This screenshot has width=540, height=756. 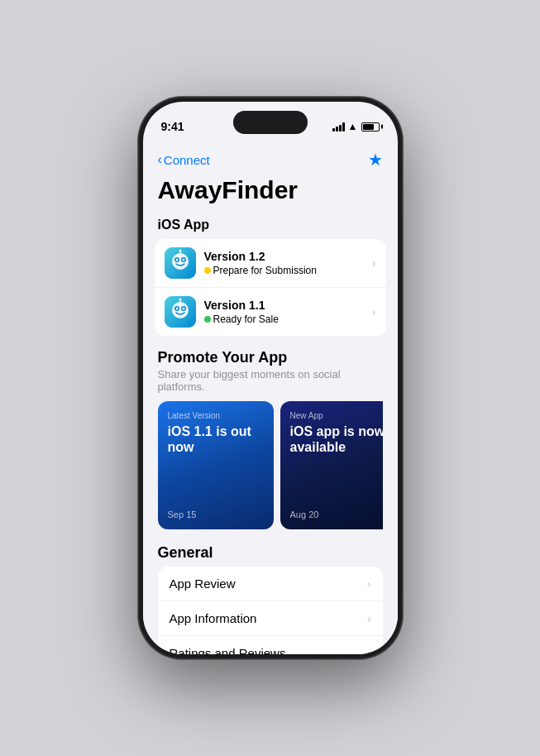 I want to click on card-1-date: Sep 15, so click(x=216, y=514).